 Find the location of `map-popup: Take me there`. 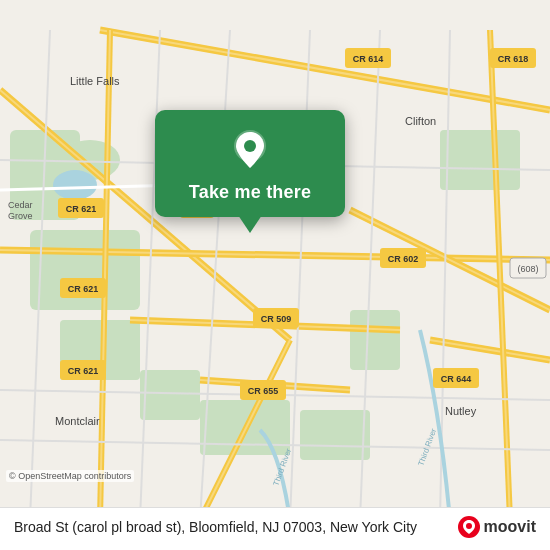

map-popup: Take me there is located at coordinates (250, 164).